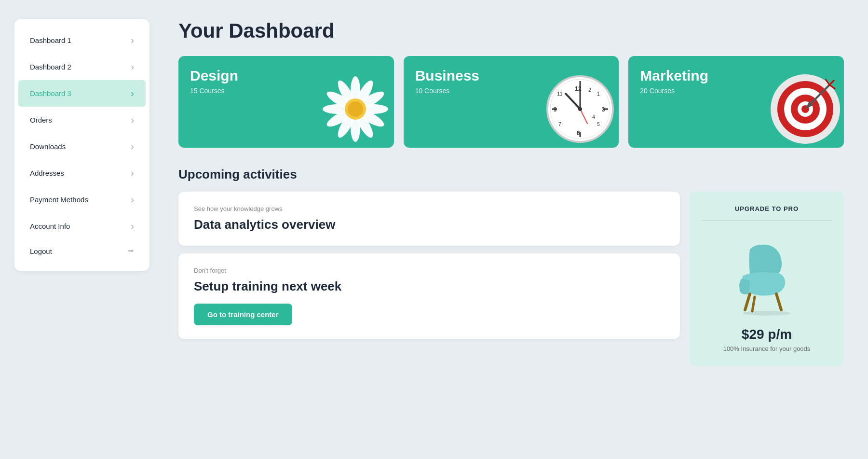 This screenshot has width=868, height=459. What do you see at coordinates (41, 120) in the screenshot?
I see `sidebar-item-label-orders: Orders` at bounding box center [41, 120].